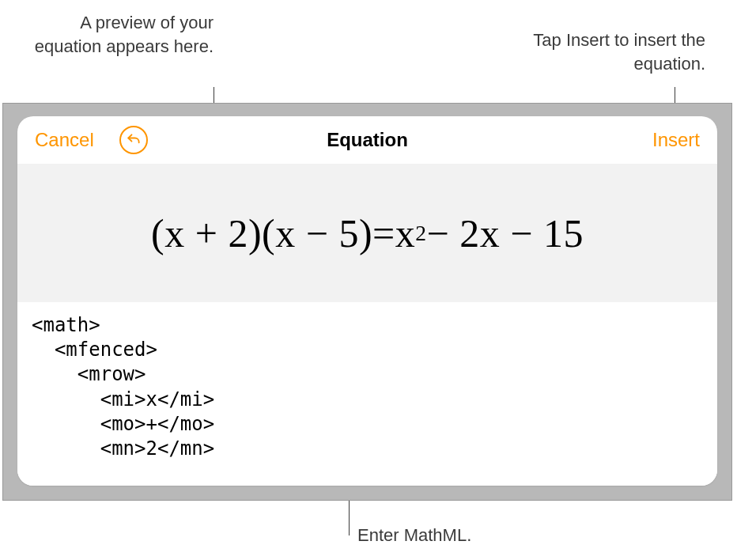 This screenshot has height=560, width=737. What do you see at coordinates (406, 233) in the screenshot?
I see `preview-rhs-base: x` at bounding box center [406, 233].